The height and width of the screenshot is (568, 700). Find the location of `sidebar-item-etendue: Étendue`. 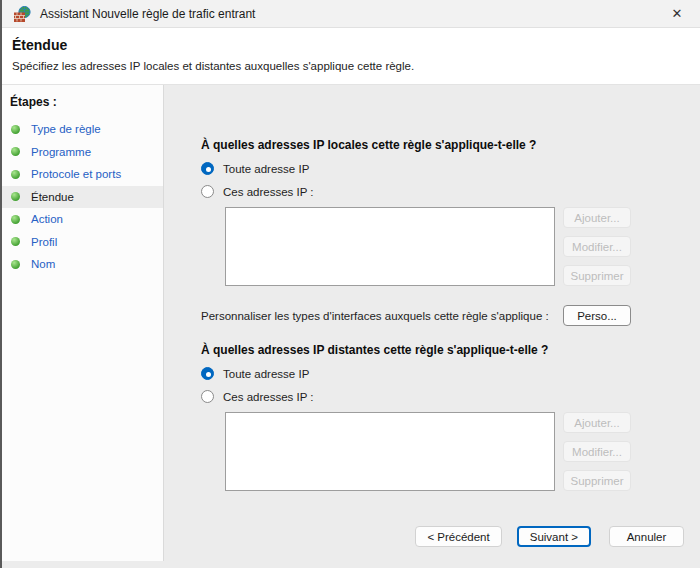

sidebar-item-etendue: Étendue is located at coordinates (82, 198).